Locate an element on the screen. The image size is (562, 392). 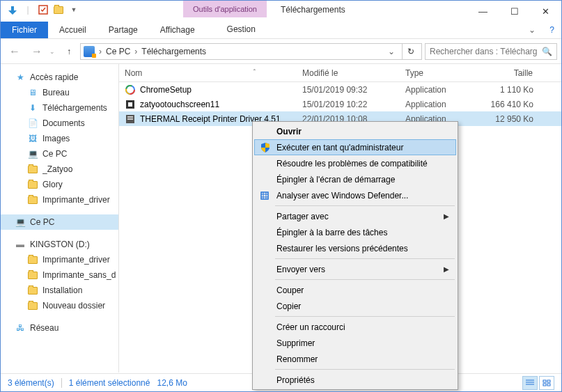
search-box: 🔍 is located at coordinates (491, 52).